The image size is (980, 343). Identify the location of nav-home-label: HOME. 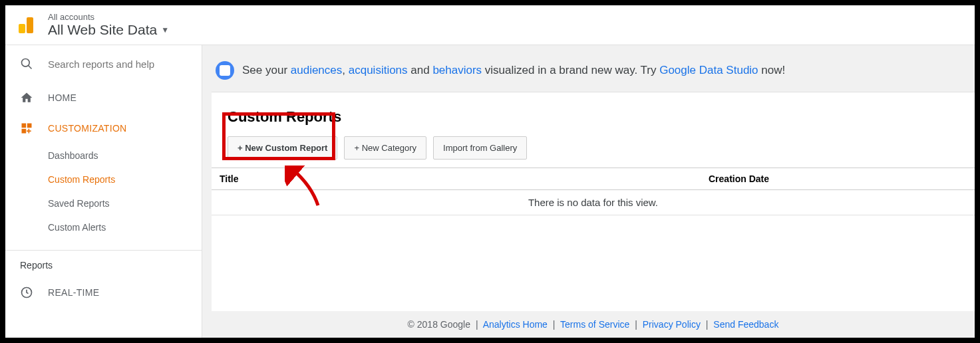
(63, 98).